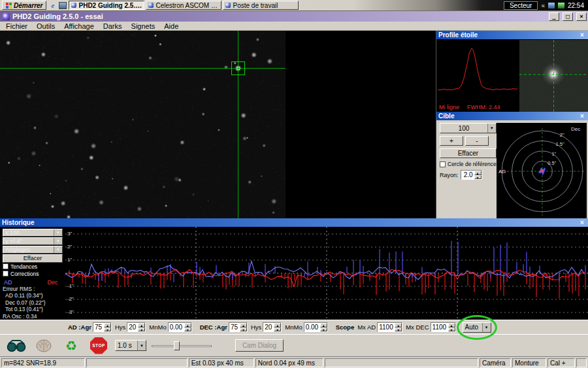 The width and height of the screenshot is (588, 368). I want to click on settings-dropdown: Réglages ▼, so click(33, 250).